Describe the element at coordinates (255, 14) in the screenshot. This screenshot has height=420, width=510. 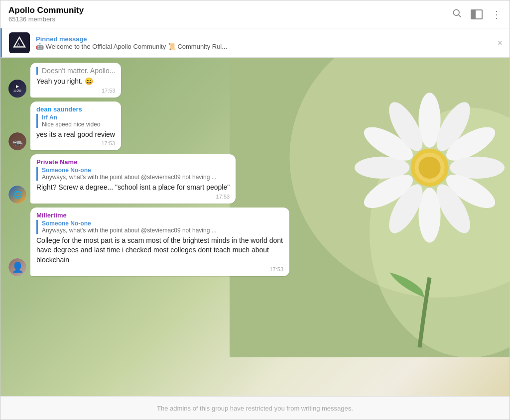
I see `header: Apollo Community 65136 members ⋮` at that location.